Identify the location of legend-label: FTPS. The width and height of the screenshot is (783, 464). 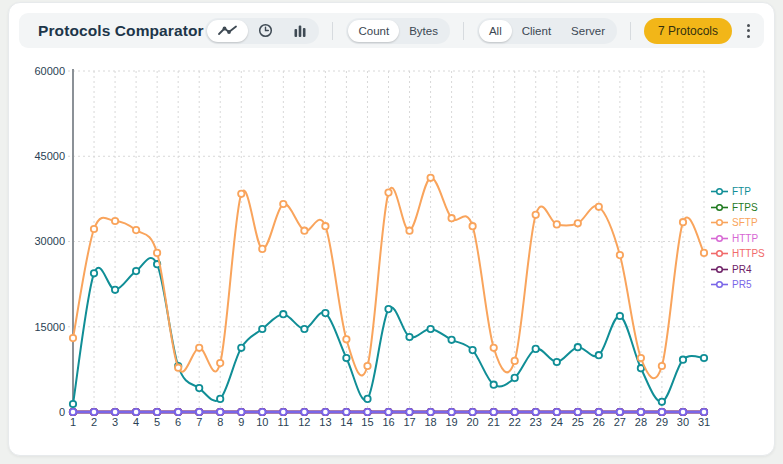
(745, 208).